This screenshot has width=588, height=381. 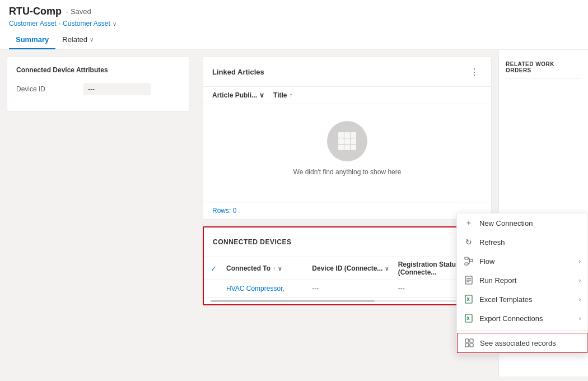 What do you see at coordinates (239, 95) in the screenshot?
I see `col-article-publi: Article Publi... ∨` at bounding box center [239, 95].